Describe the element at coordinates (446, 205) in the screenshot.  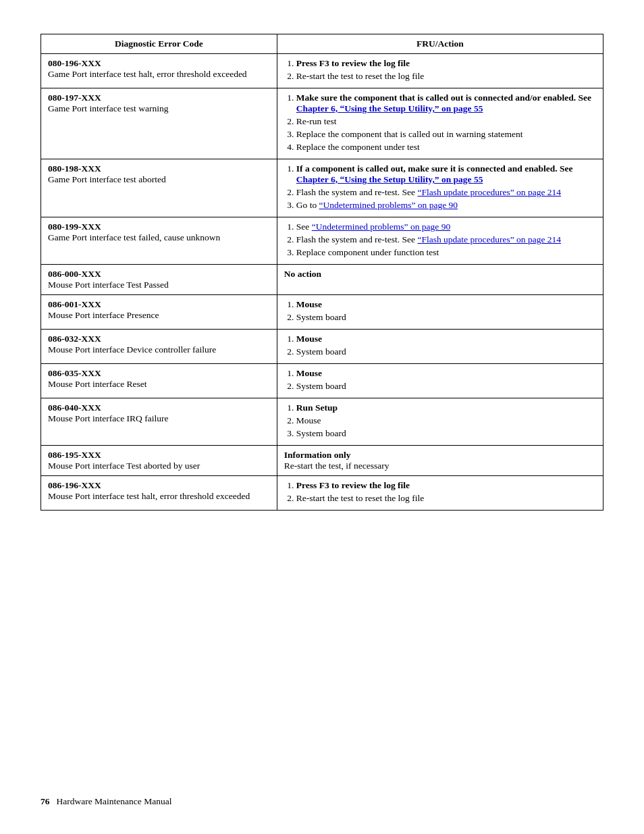
I see `list-item: Go to “Undetermined problems” on page 90` at that location.